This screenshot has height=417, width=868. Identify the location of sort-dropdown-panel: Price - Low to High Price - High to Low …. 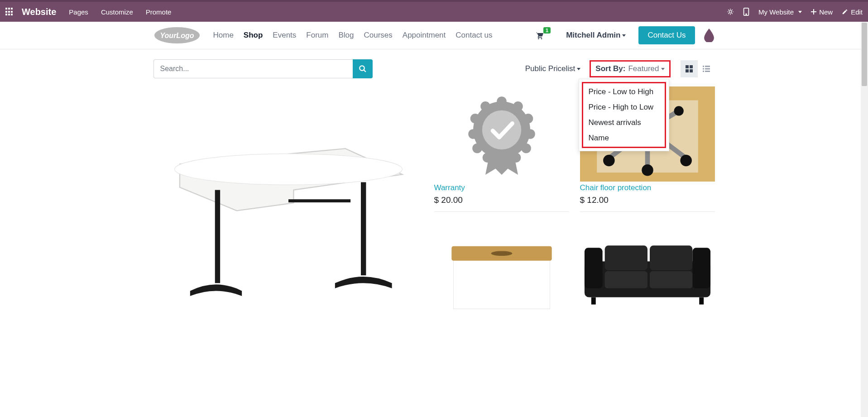
(624, 115).